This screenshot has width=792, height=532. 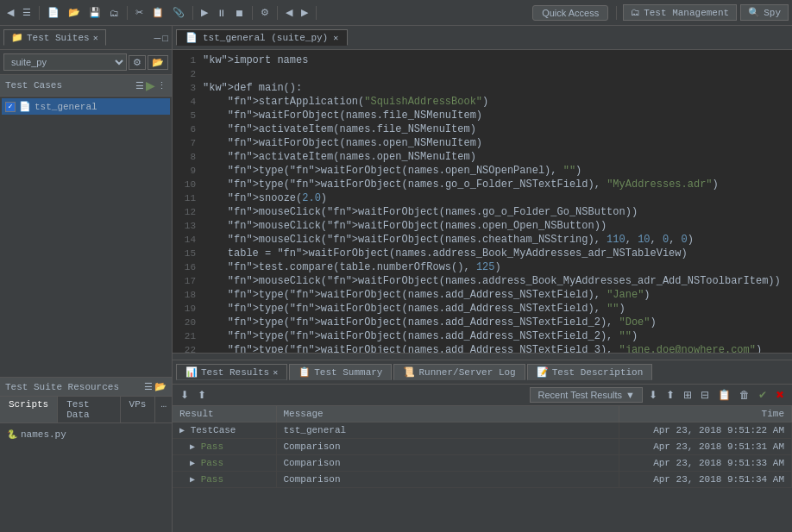 What do you see at coordinates (780, 395) in the screenshot?
I see `results-fail-btn: ✖` at bounding box center [780, 395].